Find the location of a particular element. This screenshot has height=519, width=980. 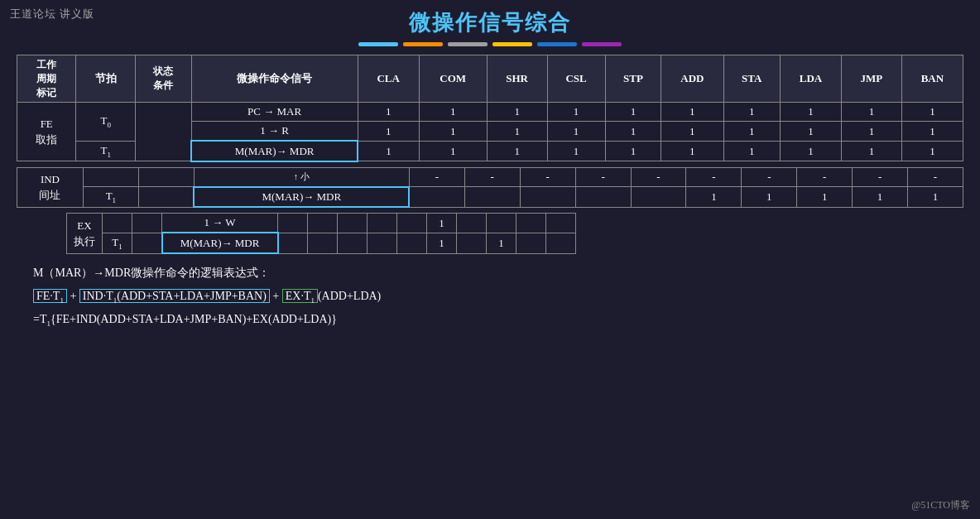

fe-t1-box: FE·T1 is located at coordinates (50, 296).